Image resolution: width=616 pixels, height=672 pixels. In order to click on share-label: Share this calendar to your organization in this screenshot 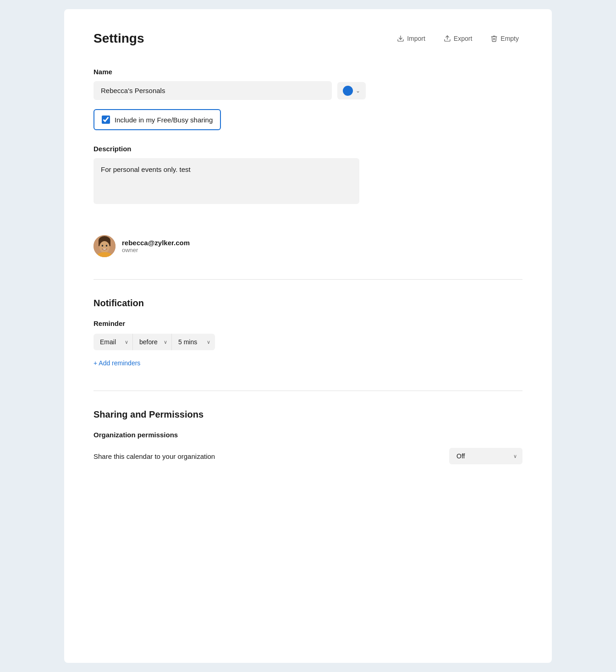, I will do `click(154, 457)`.